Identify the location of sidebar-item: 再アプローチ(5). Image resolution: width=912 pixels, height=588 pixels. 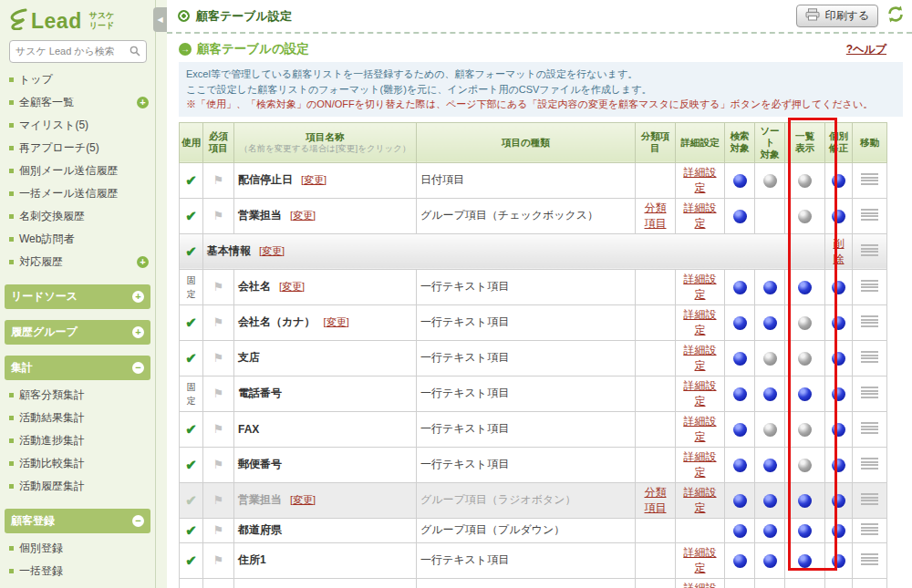
(84, 148).